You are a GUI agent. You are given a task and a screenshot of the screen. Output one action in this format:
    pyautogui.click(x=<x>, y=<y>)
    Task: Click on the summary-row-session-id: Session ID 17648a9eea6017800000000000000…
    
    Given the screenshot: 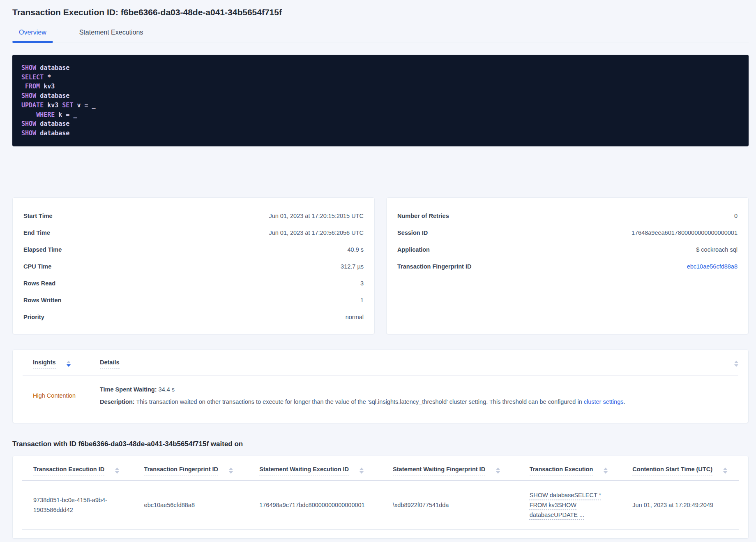 What is the action you would take?
    pyautogui.click(x=567, y=233)
    